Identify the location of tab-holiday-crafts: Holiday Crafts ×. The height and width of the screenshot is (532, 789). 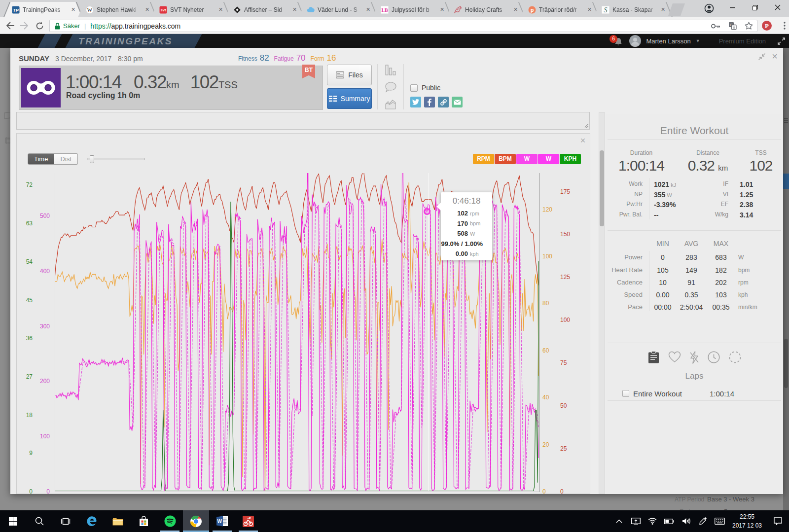
(485, 10).